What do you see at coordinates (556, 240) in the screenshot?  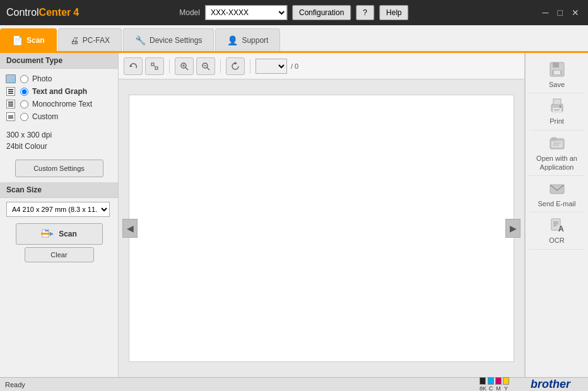 I see `ocr-action-label: OCR` at bounding box center [556, 240].